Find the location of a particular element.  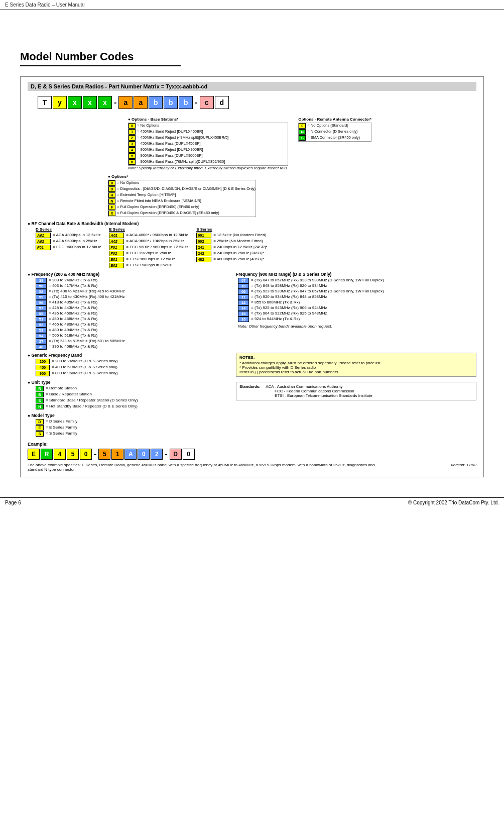

pn-c: c is located at coordinates (207, 102).